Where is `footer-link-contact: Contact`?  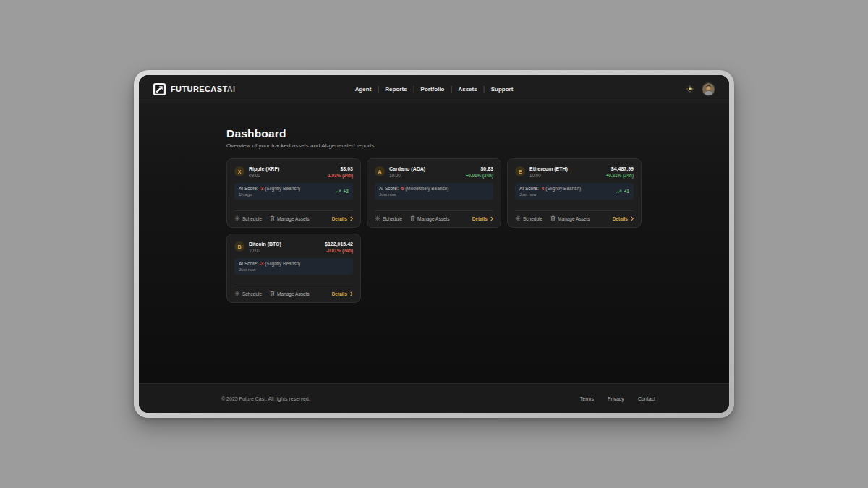 footer-link-contact: Contact is located at coordinates (647, 399).